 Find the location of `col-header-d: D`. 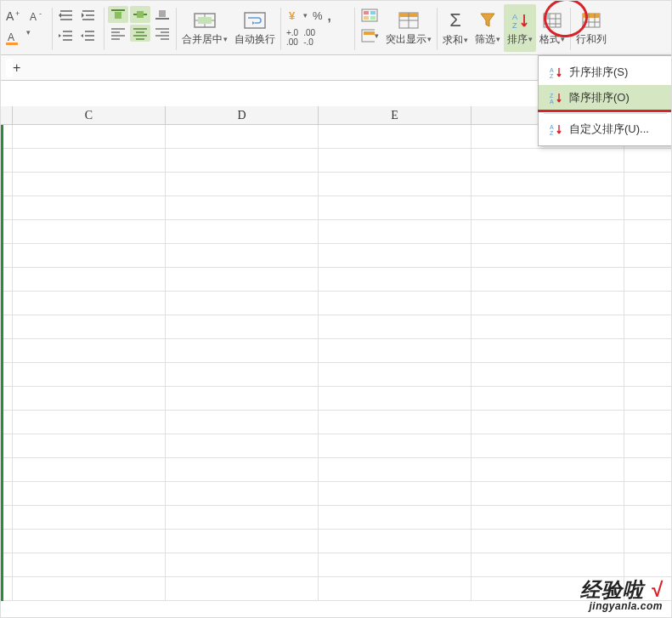

col-header-d: D is located at coordinates (242, 116).